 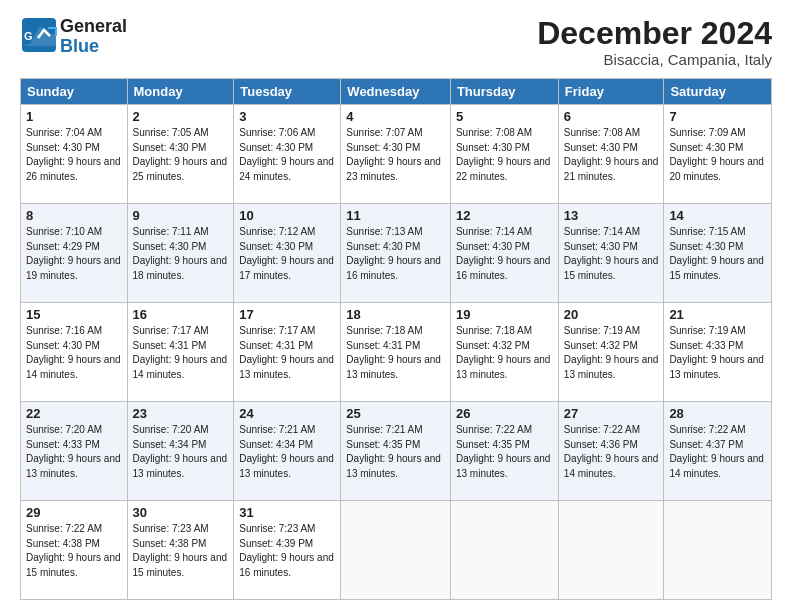 What do you see at coordinates (181, 216) in the screenshot?
I see `day-number: 9` at bounding box center [181, 216].